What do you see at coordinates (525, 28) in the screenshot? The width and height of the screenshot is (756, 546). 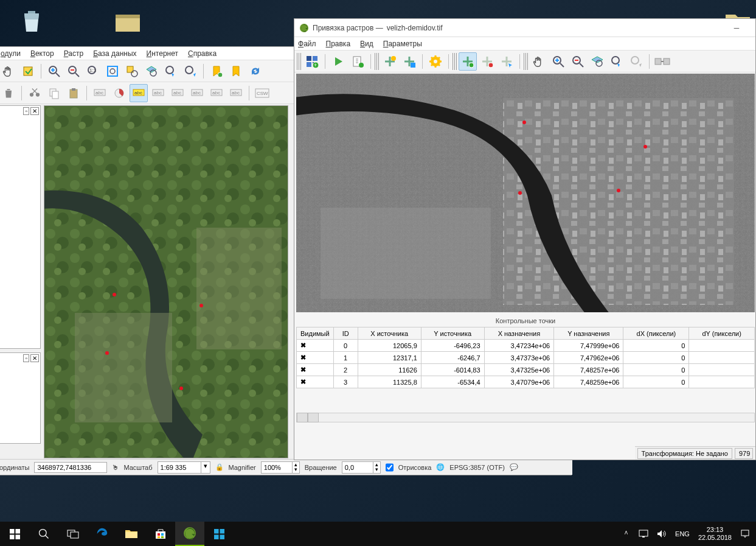 I see `georef-titlebar: Привязка растров — velizh-demidov.tif ─` at bounding box center [525, 28].